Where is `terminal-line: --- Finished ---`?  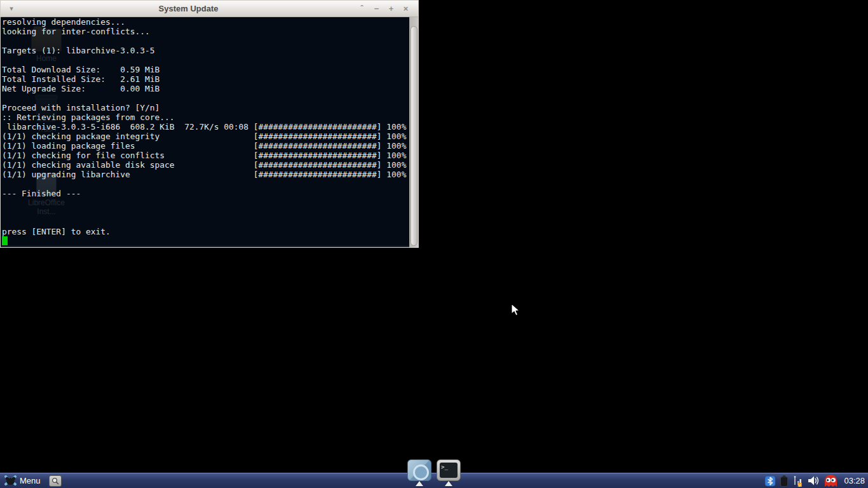
terminal-line: --- Finished --- is located at coordinates (206, 193).